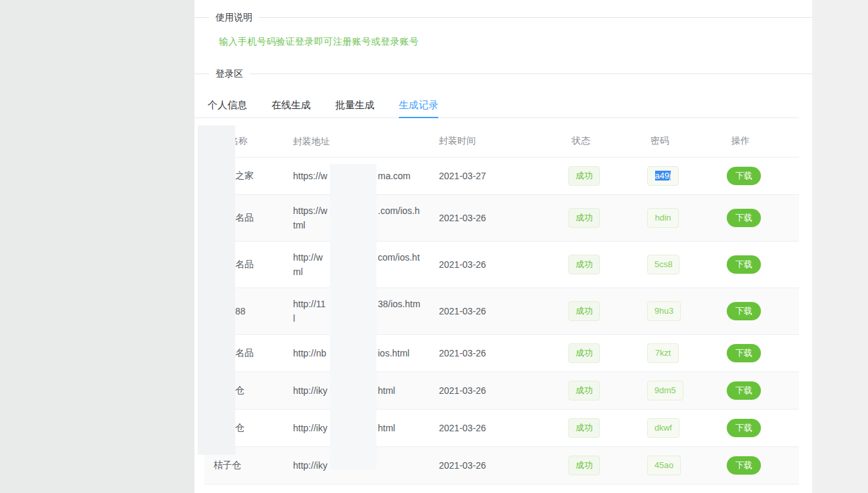  Describe the element at coordinates (244, 465) in the screenshot. I see `app-name: 桔子仓` at that location.